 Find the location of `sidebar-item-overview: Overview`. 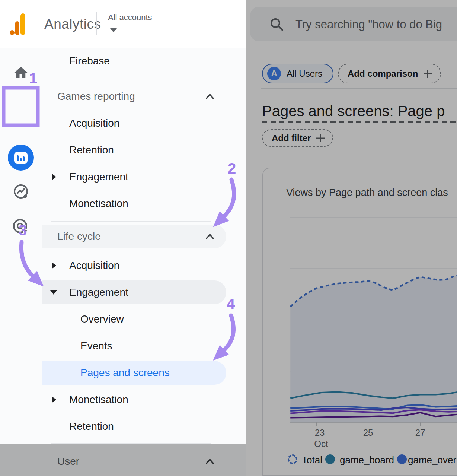

sidebar-item-overview: Overview is located at coordinates (144, 319).